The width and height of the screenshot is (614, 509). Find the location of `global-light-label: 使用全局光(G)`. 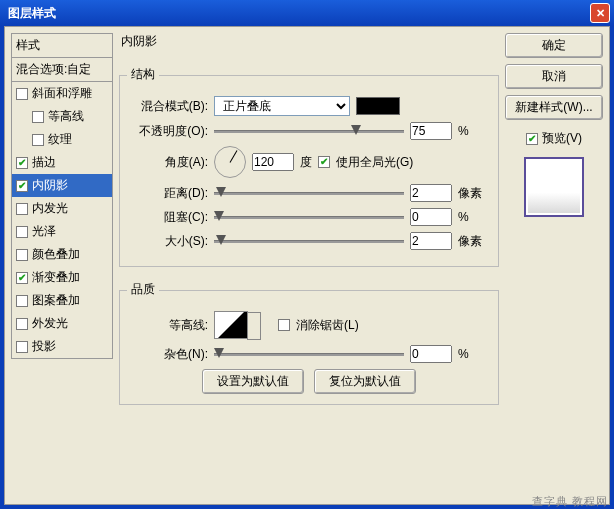

global-light-label: 使用全局光(G) is located at coordinates (374, 162).